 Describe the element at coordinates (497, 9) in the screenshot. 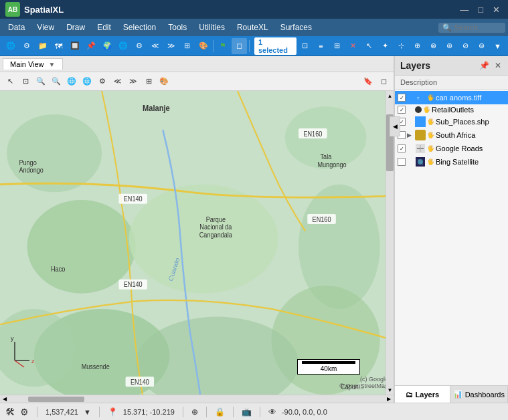

I see `close-button: ✕` at that location.